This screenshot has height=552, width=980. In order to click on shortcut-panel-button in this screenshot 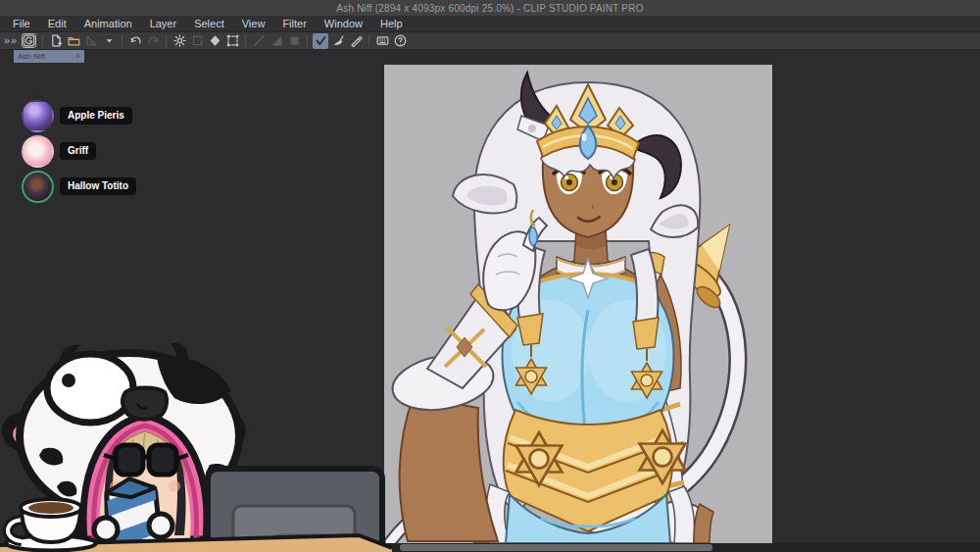, I will do `click(382, 41)`.